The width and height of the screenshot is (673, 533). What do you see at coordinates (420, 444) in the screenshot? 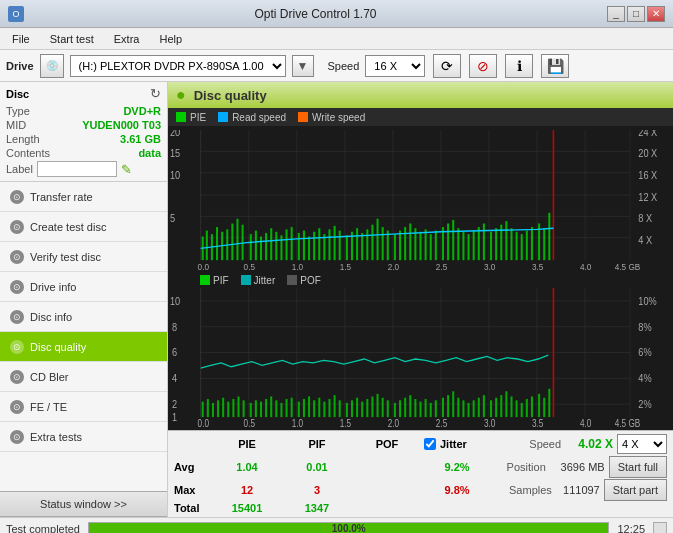
I see `stats-header: PIE PIF POF Jitter Speed 4.02 X 4 X` at bounding box center [420, 444].